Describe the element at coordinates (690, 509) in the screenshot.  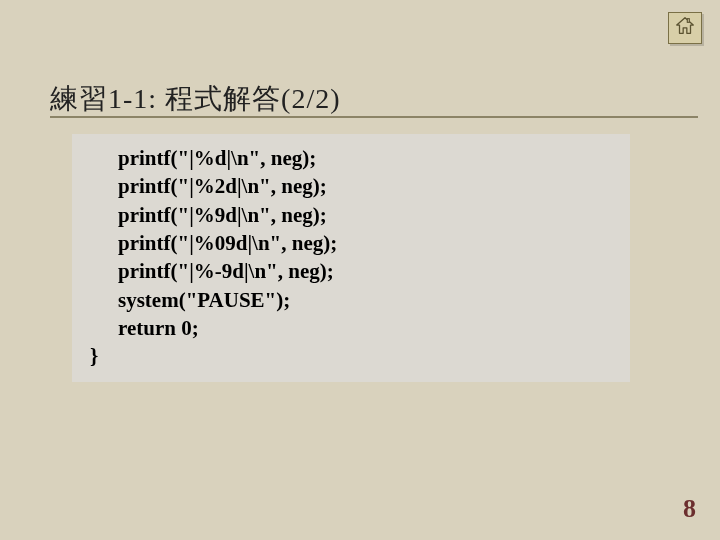
I see `page-number: 8` at that location.